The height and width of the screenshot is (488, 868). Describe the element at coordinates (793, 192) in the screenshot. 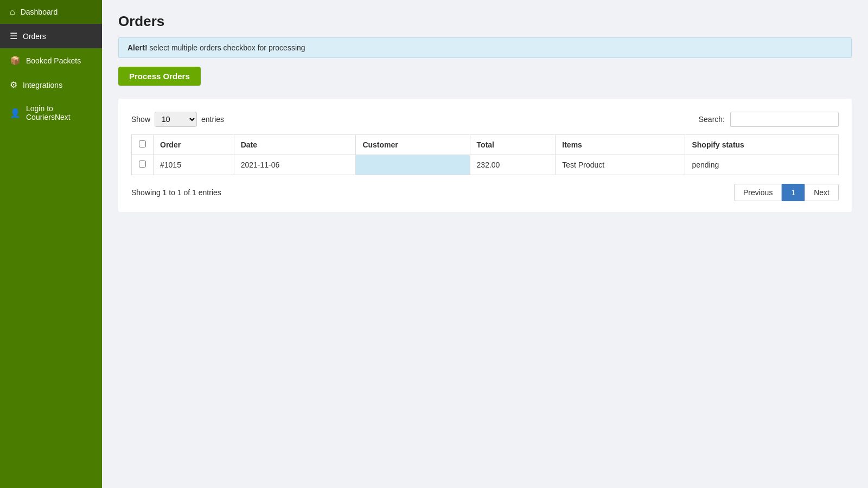

I see `page-1-button: 1` at that location.